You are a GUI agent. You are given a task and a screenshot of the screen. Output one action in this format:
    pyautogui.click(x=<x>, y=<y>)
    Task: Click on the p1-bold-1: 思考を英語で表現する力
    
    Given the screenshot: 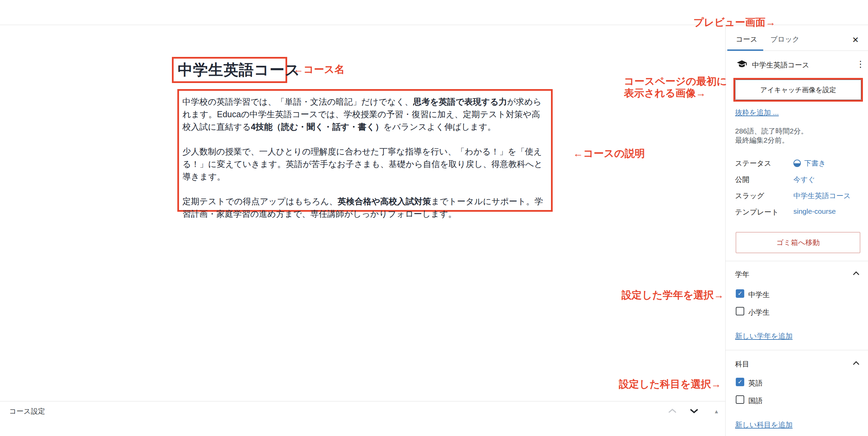 What is the action you would take?
    pyautogui.click(x=460, y=102)
    